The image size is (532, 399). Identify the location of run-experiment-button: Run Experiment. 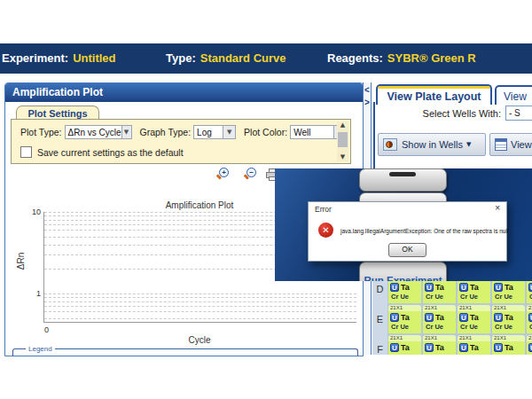
(403, 271).